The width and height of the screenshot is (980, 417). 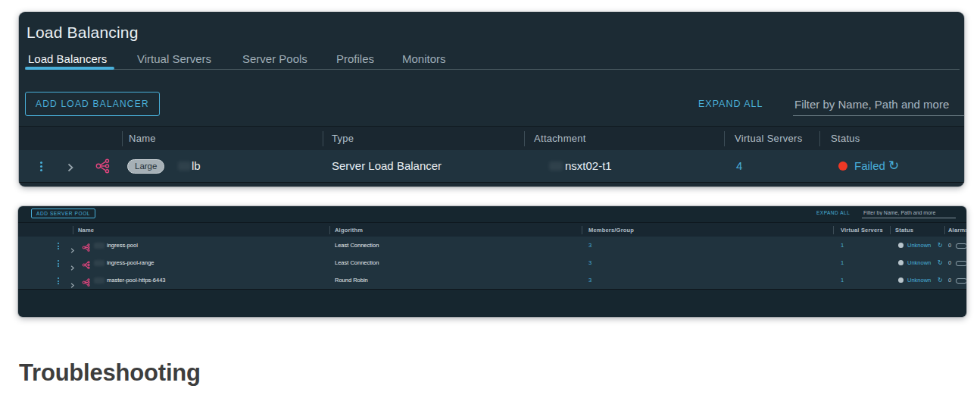 I want to click on lb-status-text: Failed, so click(x=869, y=166).